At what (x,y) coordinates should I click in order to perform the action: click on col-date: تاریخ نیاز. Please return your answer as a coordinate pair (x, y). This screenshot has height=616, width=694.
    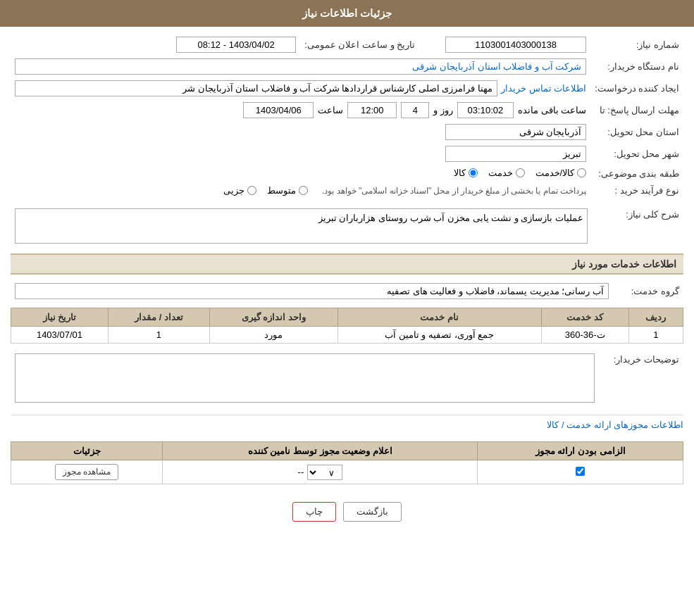
    Looking at the image, I should click on (60, 318).